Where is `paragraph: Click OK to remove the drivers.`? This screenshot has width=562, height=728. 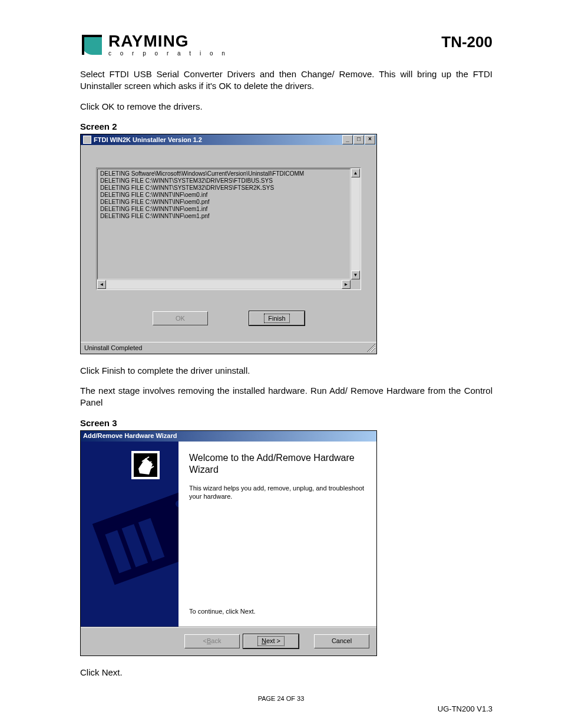
paragraph: Click OK to remove the drivers. is located at coordinates (286, 107).